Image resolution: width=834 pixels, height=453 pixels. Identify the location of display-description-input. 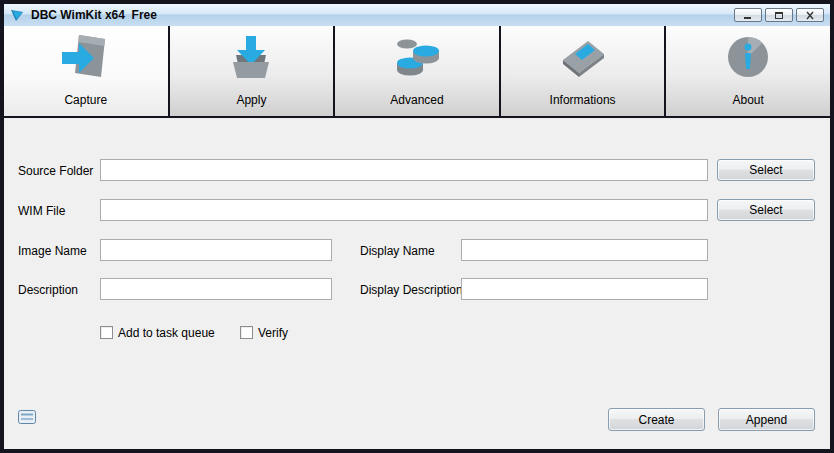
(584, 289).